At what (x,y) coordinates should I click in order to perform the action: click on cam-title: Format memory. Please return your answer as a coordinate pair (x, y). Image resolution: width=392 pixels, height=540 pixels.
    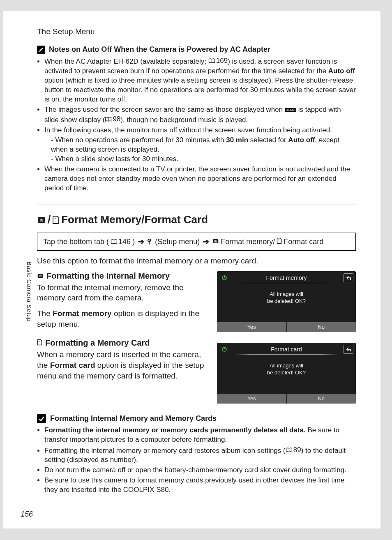
    Looking at the image, I should click on (286, 278).